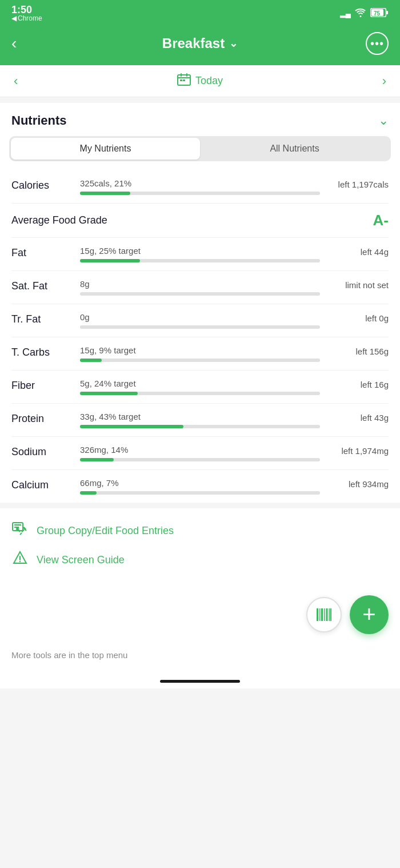  Describe the element at coordinates (105, 531) in the screenshot. I see `group-copy-label: Group Copy/Edit Food Entries` at that location.